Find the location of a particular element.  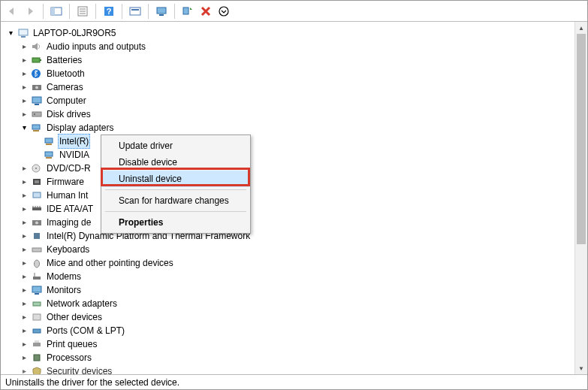

ctx-item-label: Properties is located at coordinates (141, 222).